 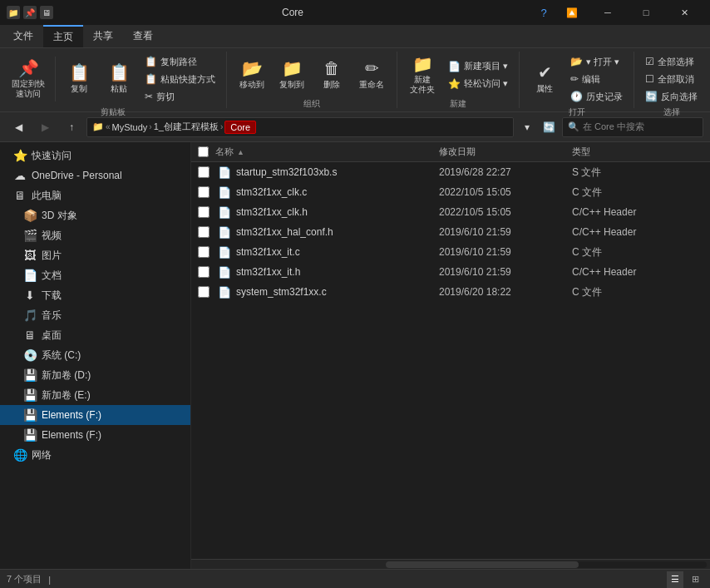 I want to click on table-row: 📄 stm32f1xx_it.c 2019/6/10 21:59 C 文件 5 …, so click(x=451, y=252).